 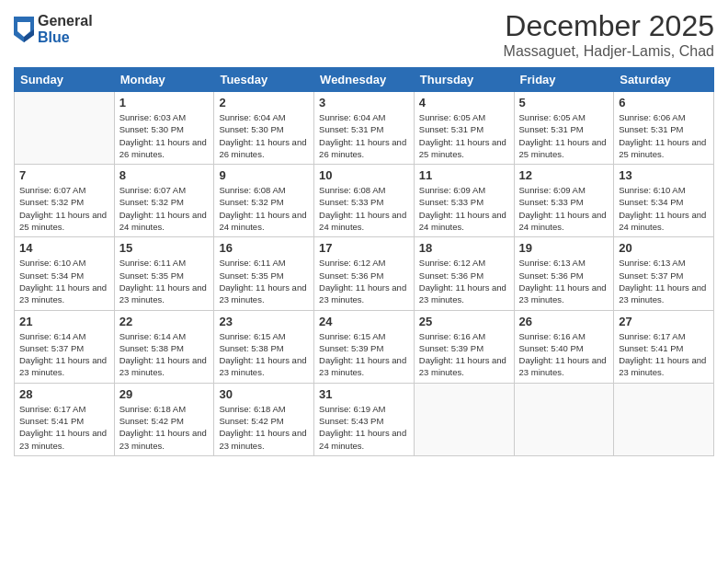 I want to click on cell-w1-d1, so click(x=64, y=129).